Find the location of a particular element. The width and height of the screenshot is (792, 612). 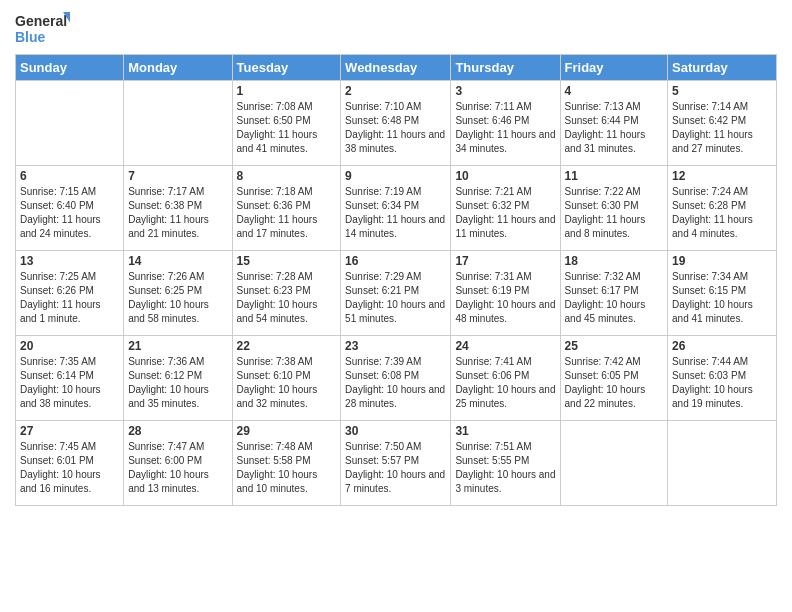

day-number: 19 is located at coordinates (722, 261).